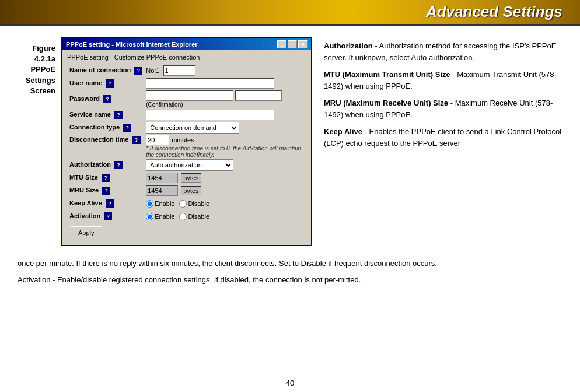 This screenshot has height=392, width=580. What do you see at coordinates (106, 178) in the screenshot?
I see `label-mtu-size: MTU Size ?` at bounding box center [106, 178].